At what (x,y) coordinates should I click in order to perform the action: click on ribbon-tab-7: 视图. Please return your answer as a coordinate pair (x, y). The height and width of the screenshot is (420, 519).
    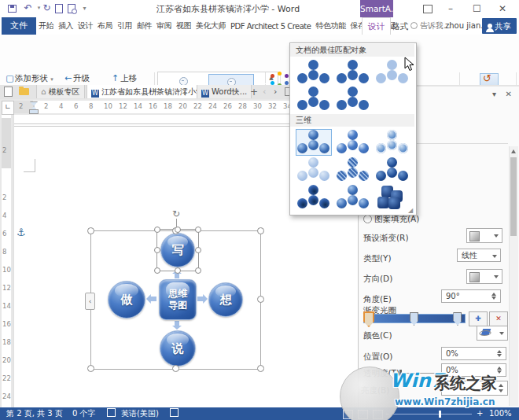
    Looking at the image, I should click on (184, 26).